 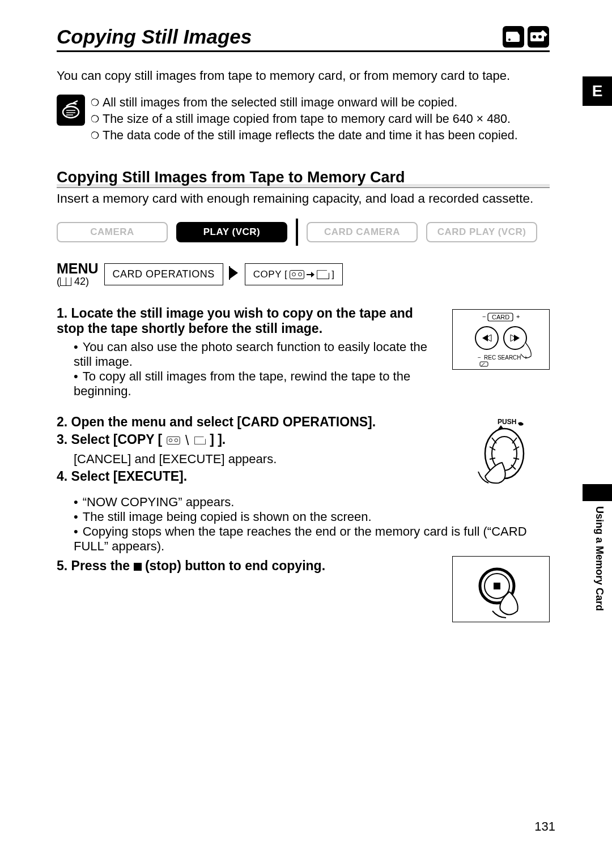 What do you see at coordinates (501, 340) in the screenshot?
I see `illustration-rec-search: − CARD + − REC SEARCH +` at bounding box center [501, 340].